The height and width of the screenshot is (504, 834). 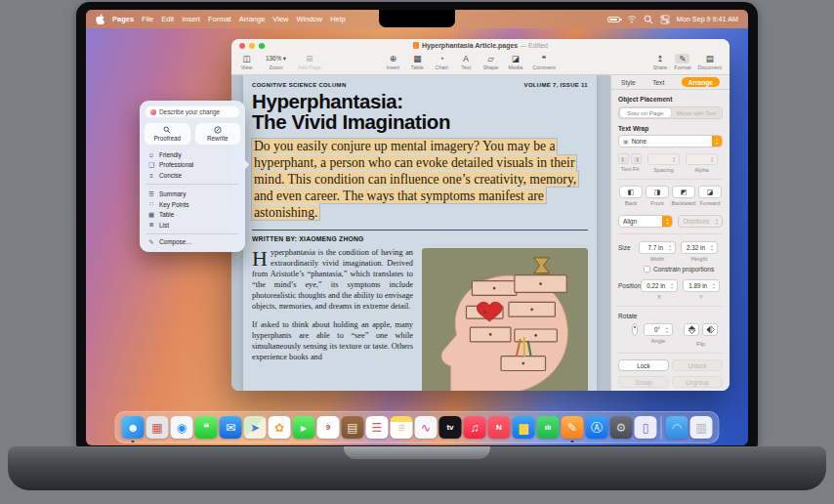 What do you see at coordinates (699, 248) in the screenshot?
I see `height-stepper: 2.32 in▴▾` at bounding box center [699, 248].